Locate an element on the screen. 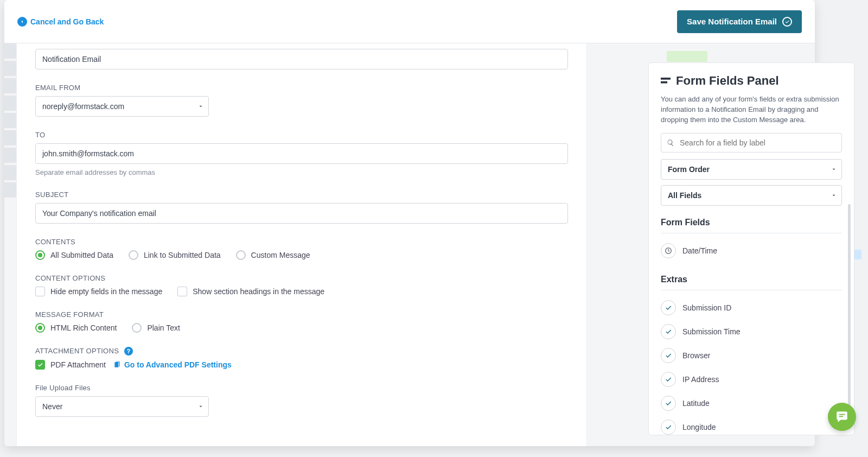 This screenshot has width=868, height=457. save-button: Save Notification Email is located at coordinates (739, 22).